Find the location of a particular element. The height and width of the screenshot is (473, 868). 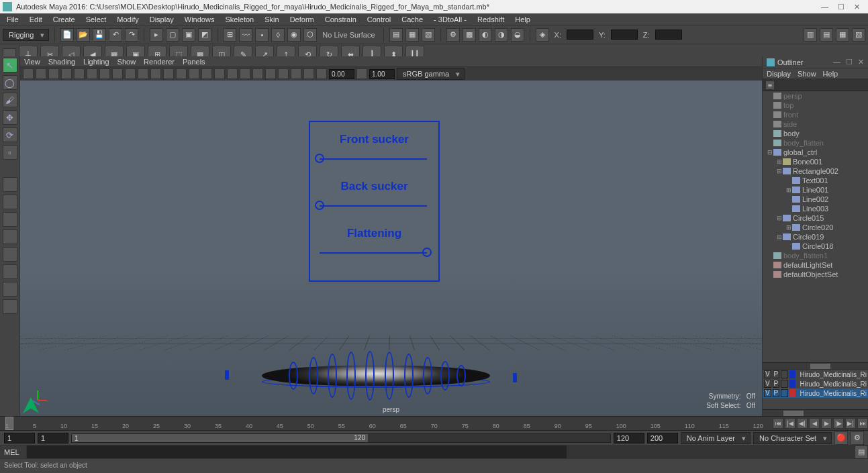

rotate-tool: ⟳ is located at coordinates (10, 135).